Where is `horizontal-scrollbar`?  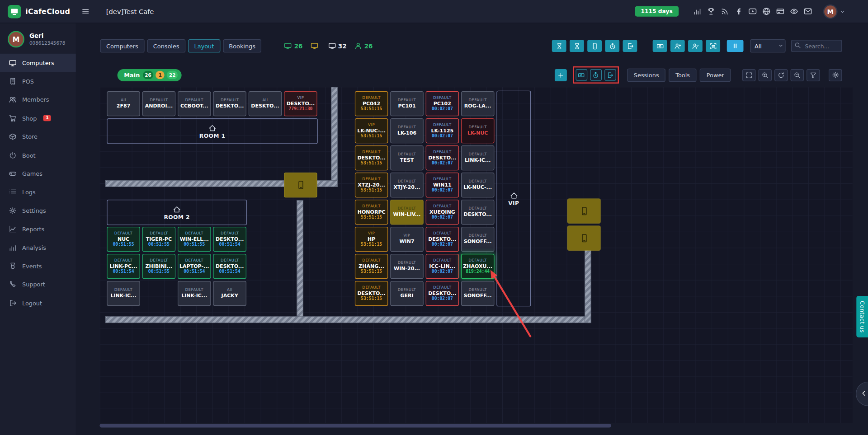
horizontal-scrollbar is located at coordinates (355, 426).